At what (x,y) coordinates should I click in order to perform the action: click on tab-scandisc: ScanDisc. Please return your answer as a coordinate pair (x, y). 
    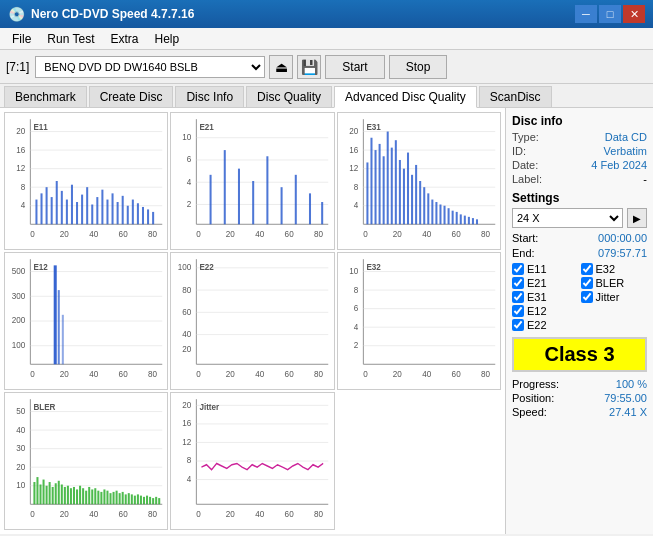
    Looking at the image, I should click on (516, 96).